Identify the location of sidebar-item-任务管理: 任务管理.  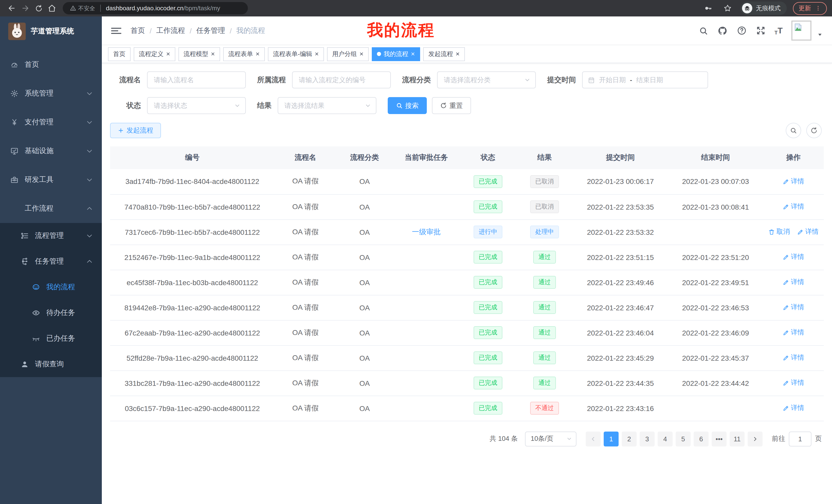
(51, 261).